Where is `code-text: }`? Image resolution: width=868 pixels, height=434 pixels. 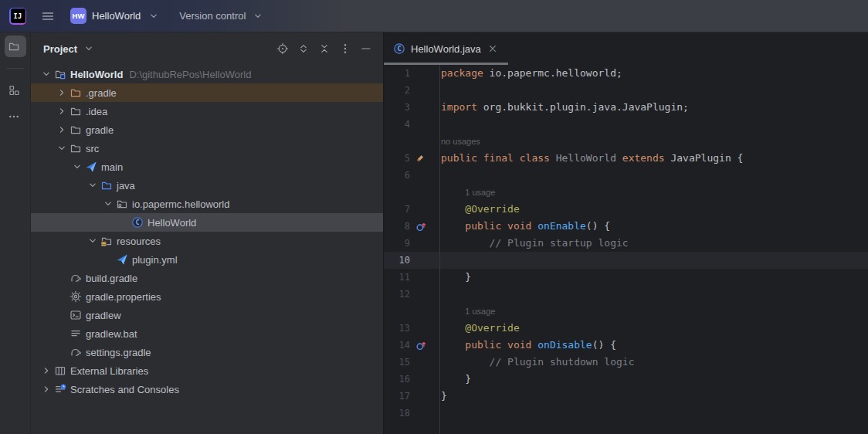 code-text: } is located at coordinates (444, 396).